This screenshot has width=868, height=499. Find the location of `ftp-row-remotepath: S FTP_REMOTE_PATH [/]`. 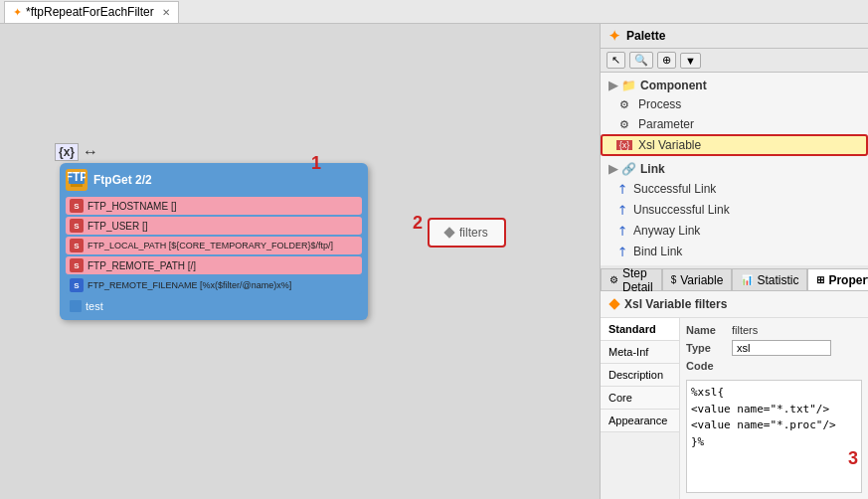

ftp-row-remotepath: S FTP_REMOTE_PATH [/] is located at coordinates (214, 265).